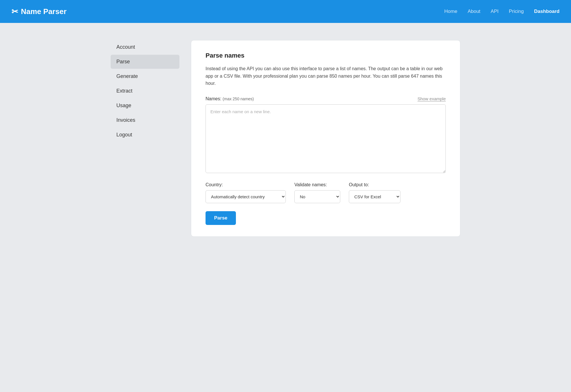  What do you see at coordinates (432, 99) in the screenshot?
I see `show-example-link: Show example` at bounding box center [432, 99].